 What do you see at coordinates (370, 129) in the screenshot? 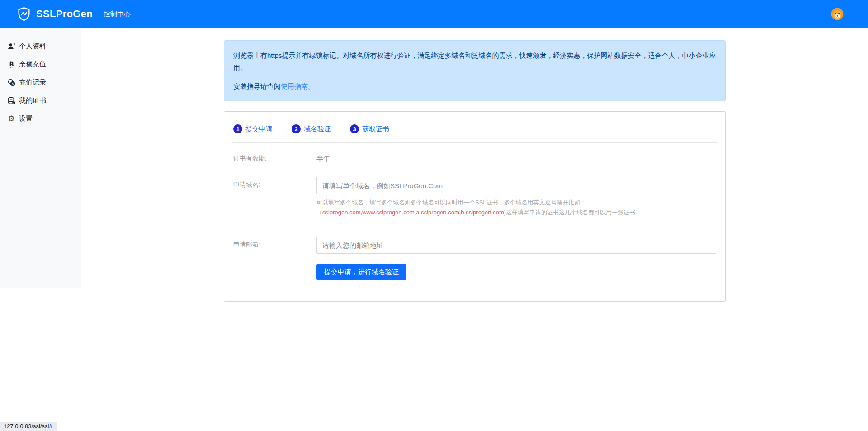
I see `step-get-certificate: 3 获取证书` at bounding box center [370, 129].